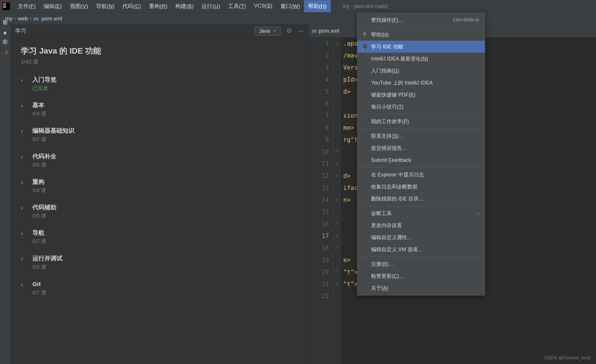 The image size is (596, 364). Describe the element at coordinates (268, 31) in the screenshot. I see `language-select: Java ▼` at that location.